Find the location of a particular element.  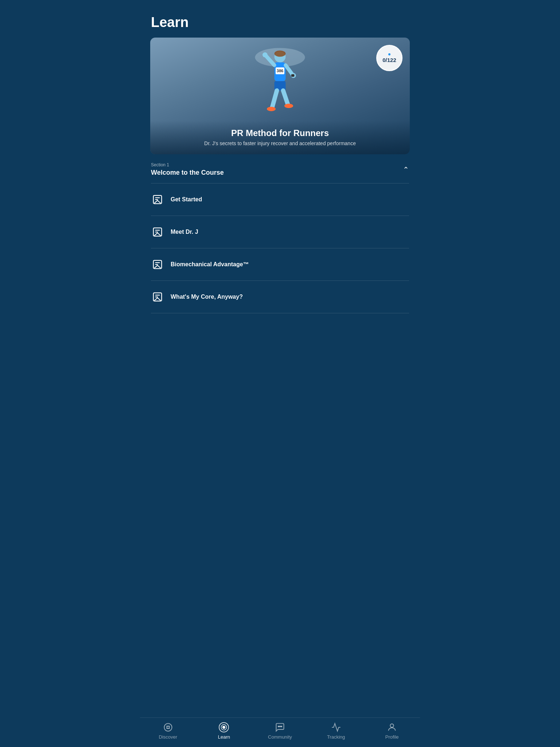

section-label: Section 1 is located at coordinates (187, 165).